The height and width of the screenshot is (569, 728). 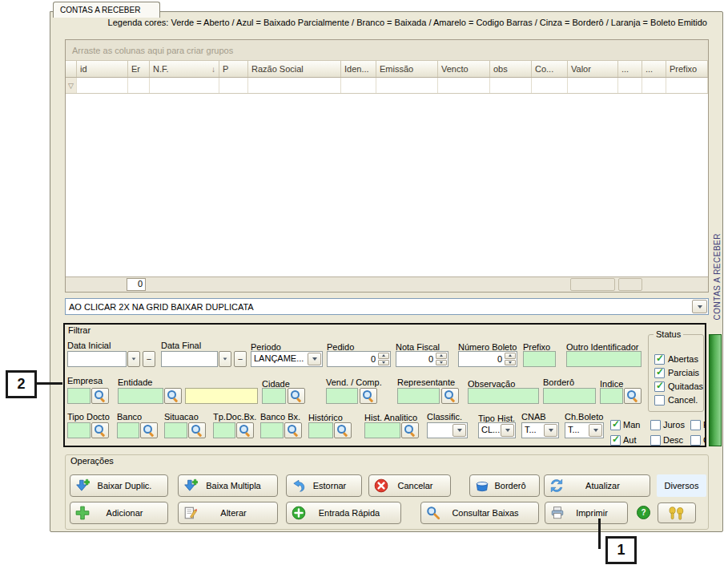 What do you see at coordinates (418, 396) in the screenshot?
I see `representante-field` at bounding box center [418, 396].